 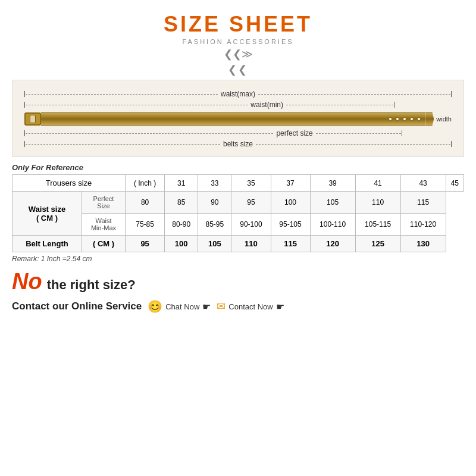 What do you see at coordinates (238, 119) in the screenshot?
I see `belt-graphic: width` at bounding box center [238, 119].